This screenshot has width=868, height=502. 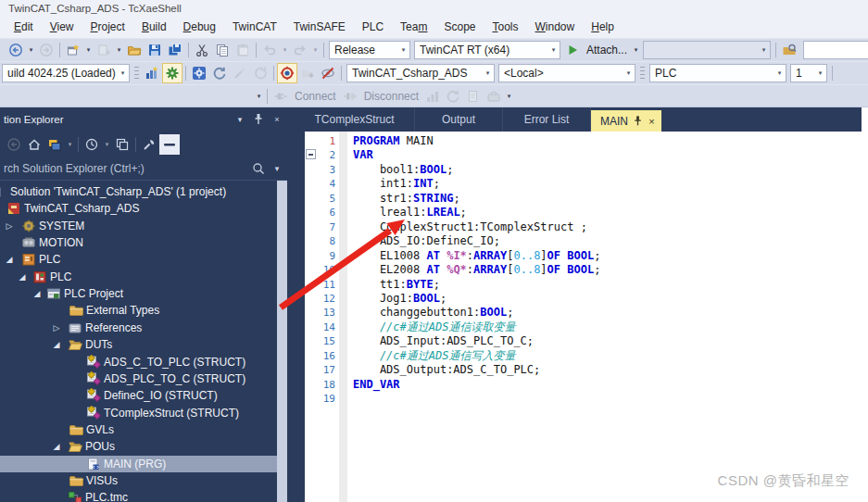 What do you see at coordinates (556, 28) in the screenshot?
I see `menu-item-window: Window` at bounding box center [556, 28].